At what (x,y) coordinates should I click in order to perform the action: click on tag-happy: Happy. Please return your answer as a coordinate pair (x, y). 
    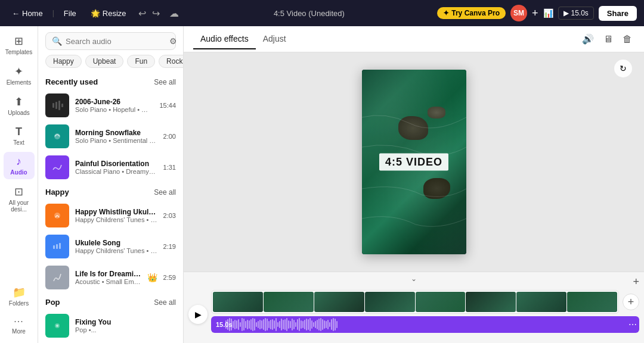
    Looking at the image, I should click on (63, 61).